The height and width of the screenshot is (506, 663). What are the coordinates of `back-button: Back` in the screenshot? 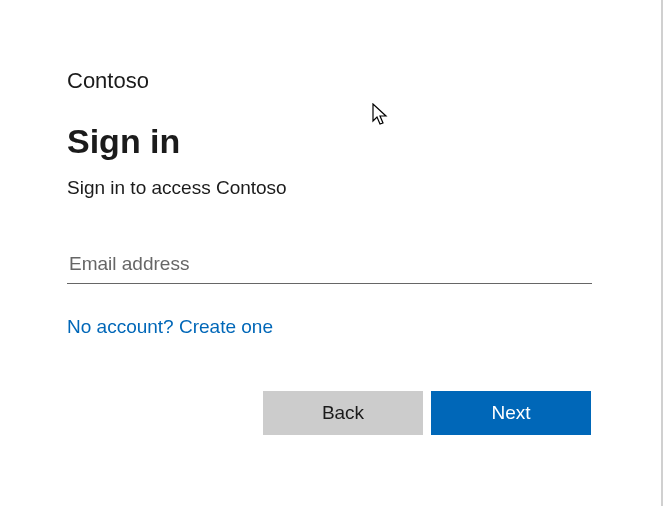 It's located at (343, 413).